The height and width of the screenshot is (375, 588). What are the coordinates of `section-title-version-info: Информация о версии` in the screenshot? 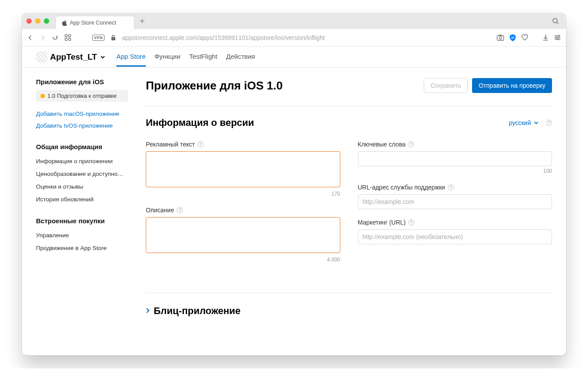 It's located at (200, 123).